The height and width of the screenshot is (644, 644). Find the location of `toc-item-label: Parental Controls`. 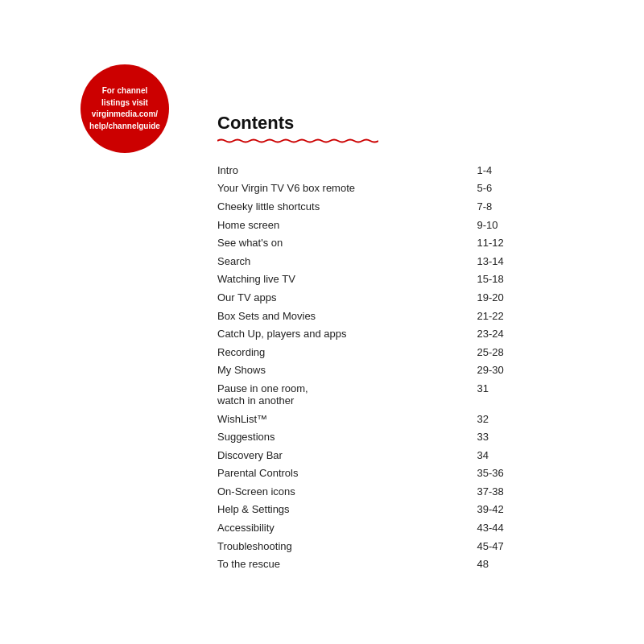

toc-item-label: Parental Controls is located at coordinates (348, 473).